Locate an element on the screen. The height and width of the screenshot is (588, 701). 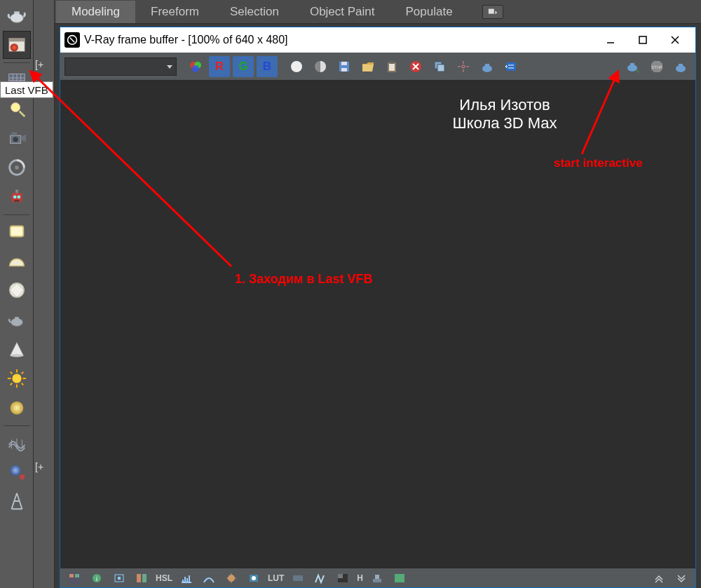
vfb-titlebar: V-Ray frame buffer - [100% of 640 x 480] is located at coordinates (378, 40).